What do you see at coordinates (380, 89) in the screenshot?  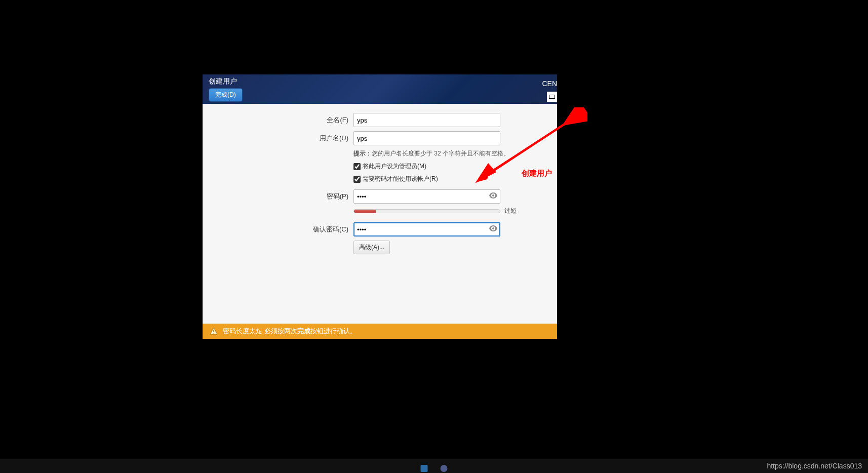 I see `header-bar: 创建用户 完成(D) CEN` at bounding box center [380, 89].